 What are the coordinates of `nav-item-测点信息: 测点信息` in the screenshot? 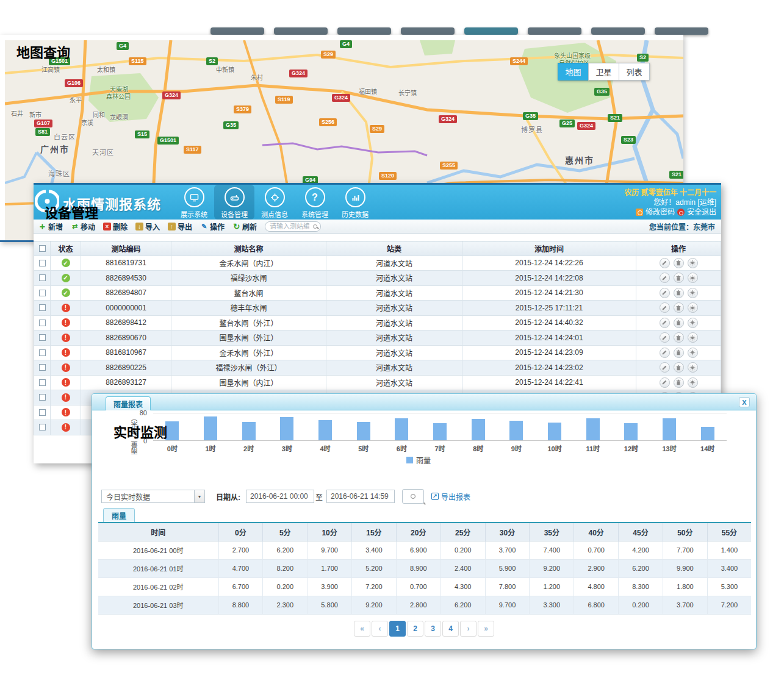 It's located at (275, 202).